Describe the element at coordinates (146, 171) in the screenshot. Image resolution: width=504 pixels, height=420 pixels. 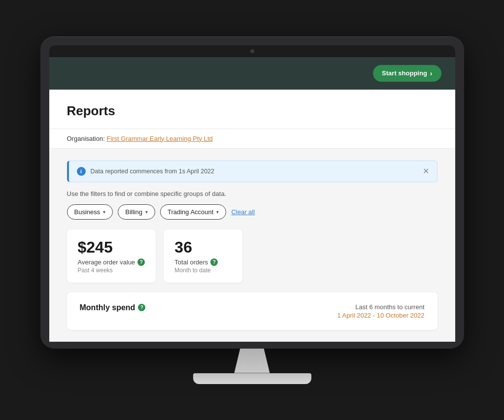
I see `info-banner-left: i Data reported commences from 1s April …` at that location.